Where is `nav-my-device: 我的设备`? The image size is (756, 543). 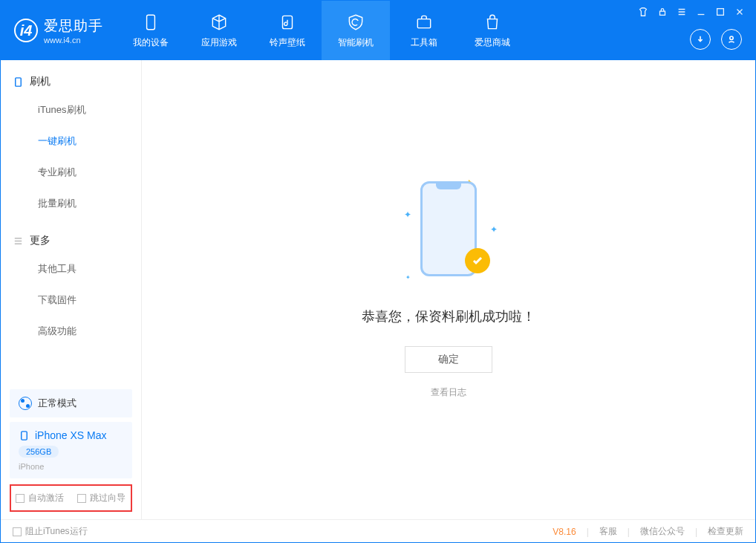
nav-my-device: 我的设备 is located at coordinates (151, 30).